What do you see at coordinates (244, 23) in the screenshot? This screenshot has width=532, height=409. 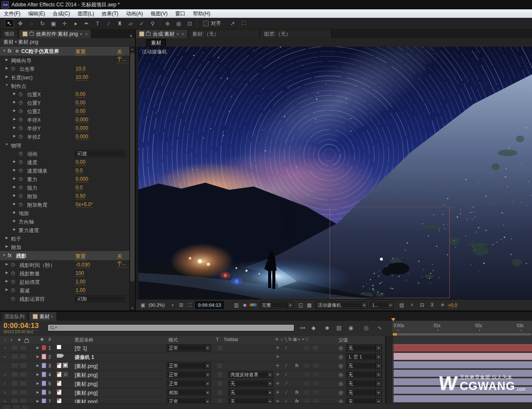 I see `workspace-bracket-tool-icon: ⛶` at bounding box center [244, 23].